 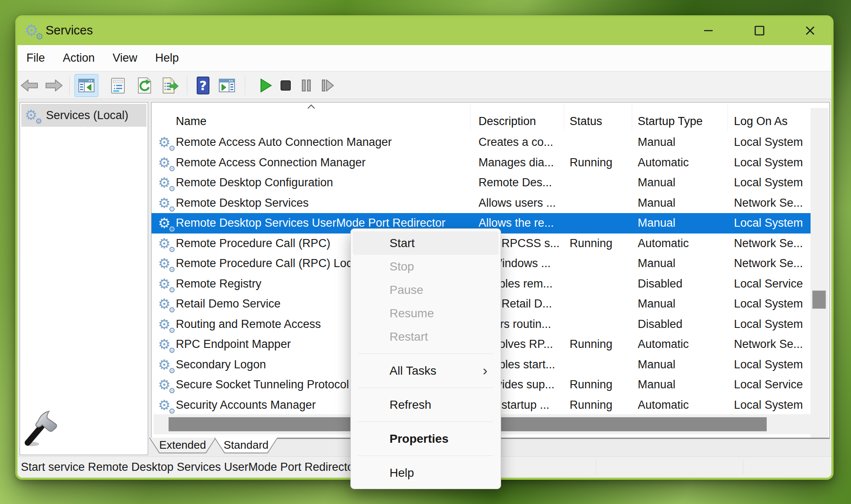 What do you see at coordinates (144, 85) in the screenshot?
I see `refresh-icon` at bounding box center [144, 85].